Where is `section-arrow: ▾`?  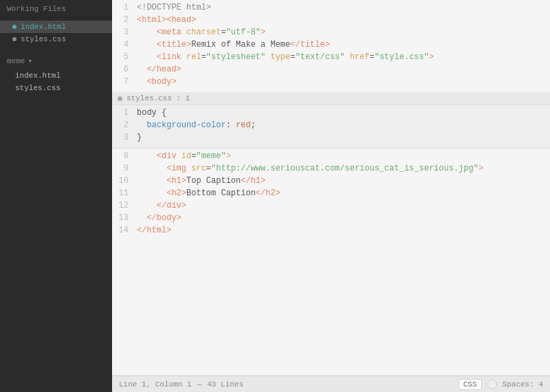 section-arrow: ▾ is located at coordinates (30, 61).